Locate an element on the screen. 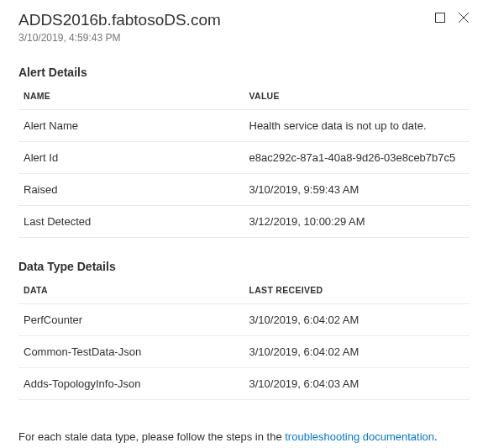 The height and width of the screenshot is (448, 488). title-block: ADDS2016b.fabtosoDS.com 3/10/2019, 4:59:… is located at coordinates (119, 27).